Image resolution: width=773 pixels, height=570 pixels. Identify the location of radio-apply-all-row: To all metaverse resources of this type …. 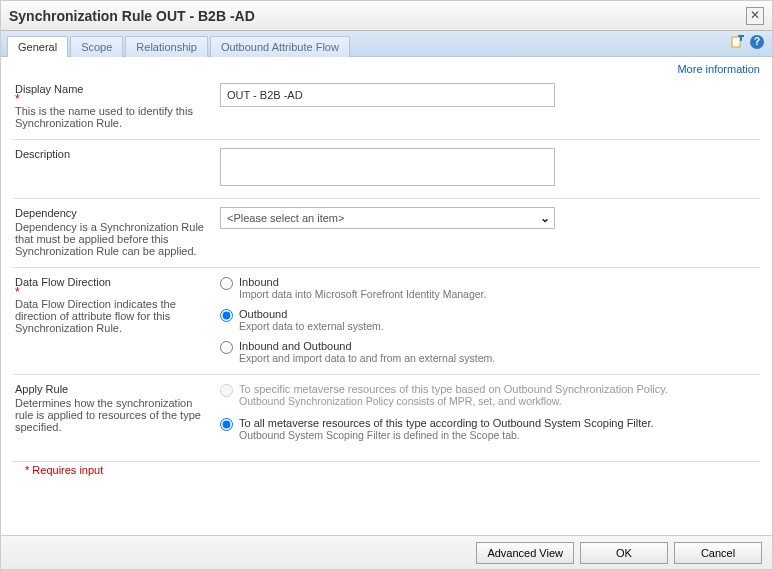
(489, 429).